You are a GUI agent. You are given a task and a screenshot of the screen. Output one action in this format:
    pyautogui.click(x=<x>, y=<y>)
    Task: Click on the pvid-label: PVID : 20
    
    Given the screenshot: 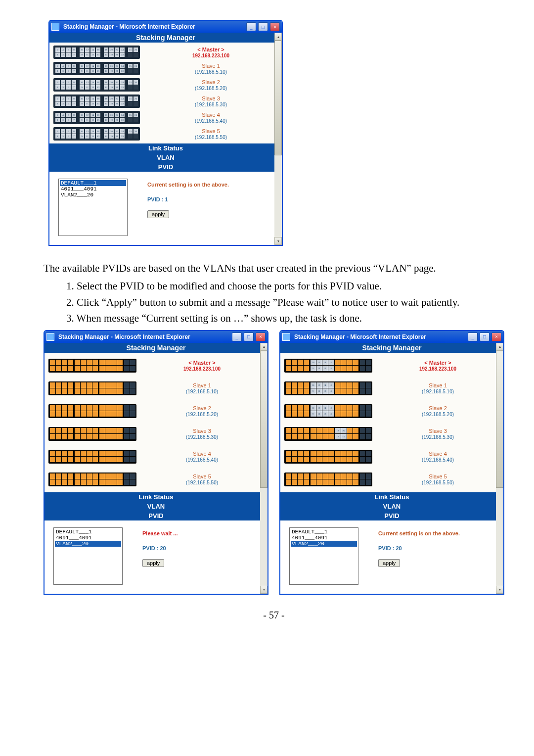 What is the action you would take?
    pyautogui.click(x=419, y=548)
    